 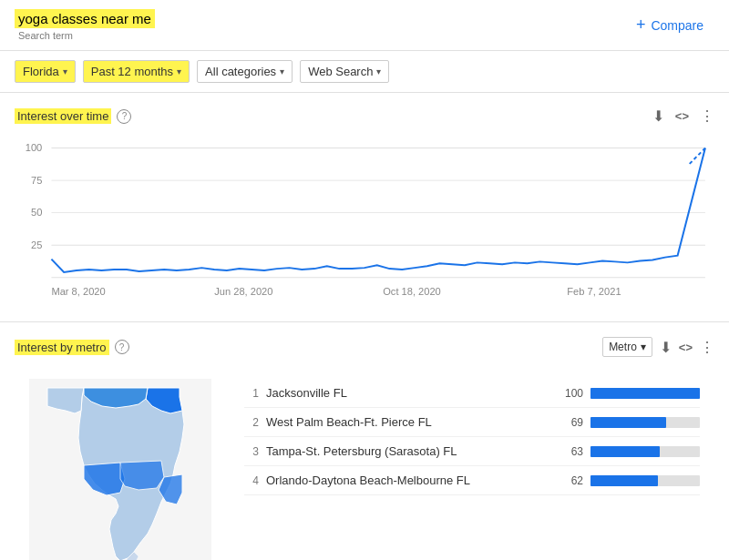 What do you see at coordinates (364, 347) in the screenshot?
I see `metro-section-header: Interest by metro ? Metro ▾ ⬇ <> ⋮` at bounding box center [364, 347].